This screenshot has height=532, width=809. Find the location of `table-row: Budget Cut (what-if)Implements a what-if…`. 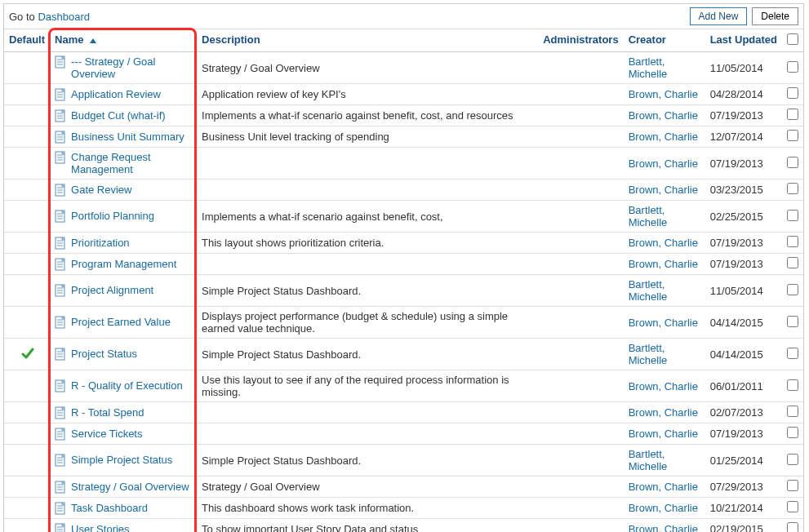

table-row: Budget Cut (what-if)Implements a what-if… is located at coordinates (403, 116).